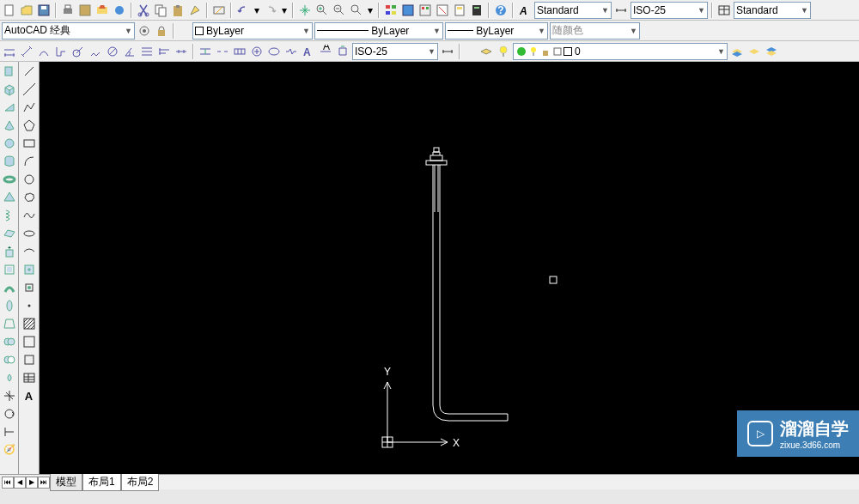  What do you see at coordinates (205, 52) in the screenshot?
I see `dim-space-icon` at bounding box center [205, 52].